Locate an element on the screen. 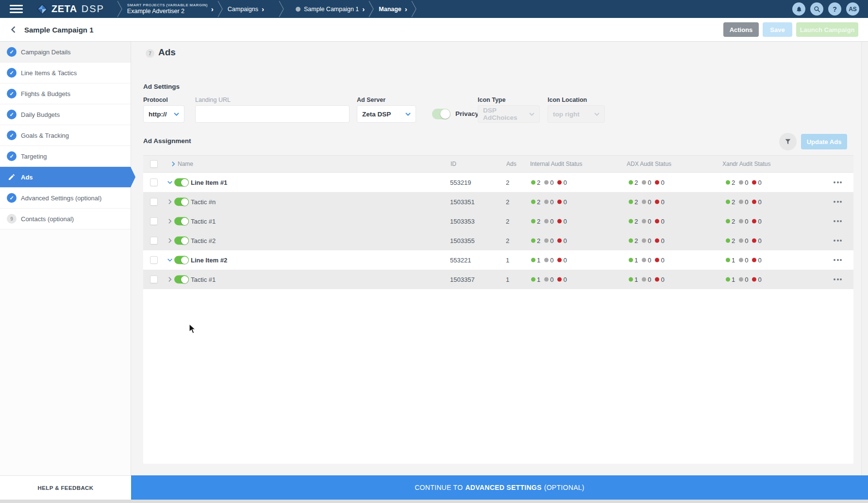  sidebar-item-goals-tracking: ✓ Goals & Tracking is located at coordinates (65, 136).